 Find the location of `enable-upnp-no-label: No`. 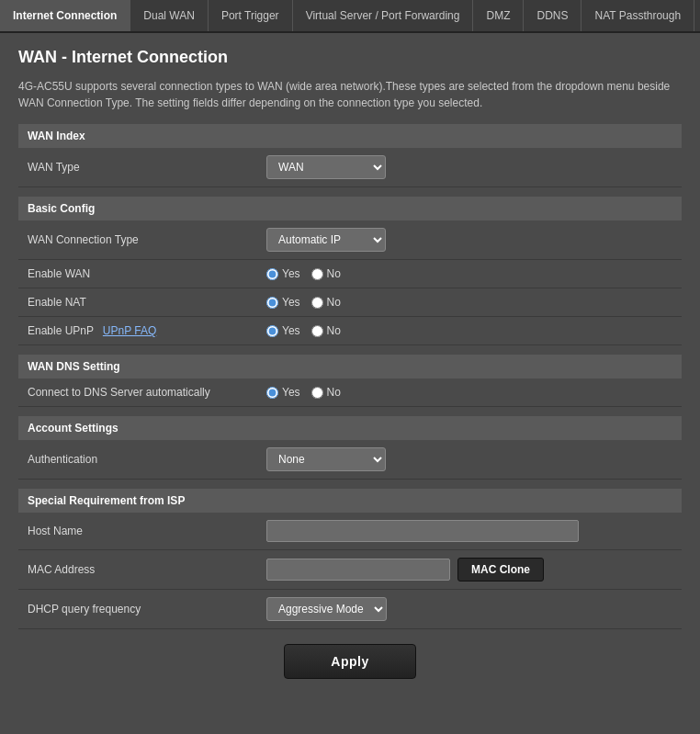

enable-upnp-no-label: No is located at coordinates (326, 331).